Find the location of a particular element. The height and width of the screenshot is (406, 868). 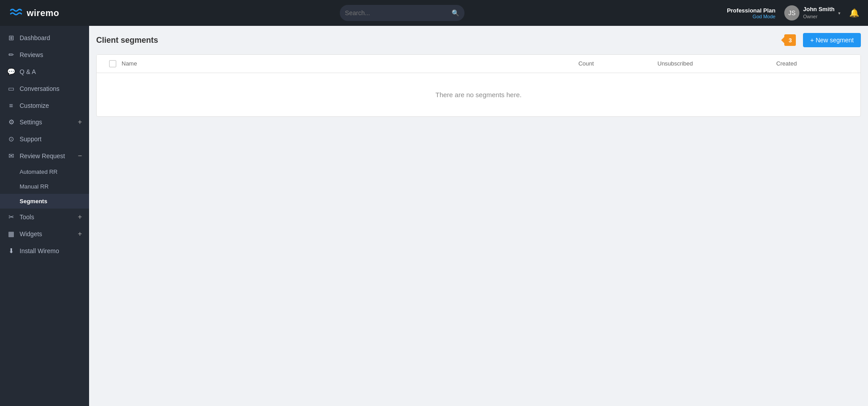

empty-message: There are no segments here. is located at coordinates (478, 94).